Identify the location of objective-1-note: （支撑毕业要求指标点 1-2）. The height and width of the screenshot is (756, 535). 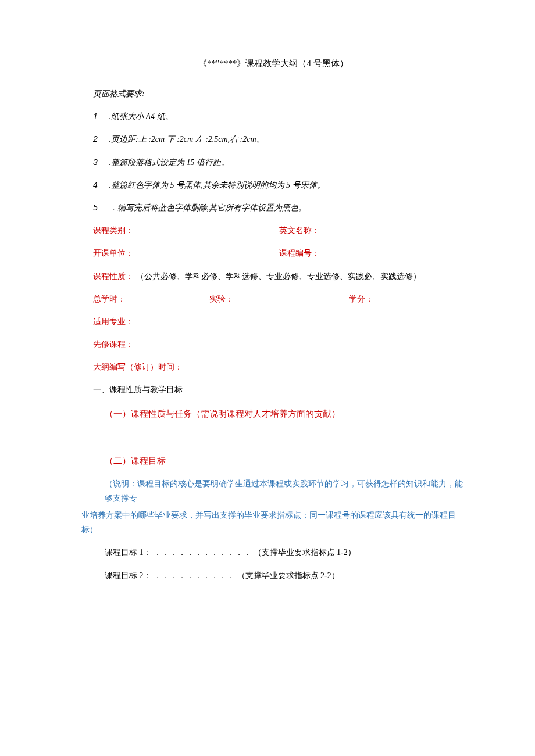
(305, 552).